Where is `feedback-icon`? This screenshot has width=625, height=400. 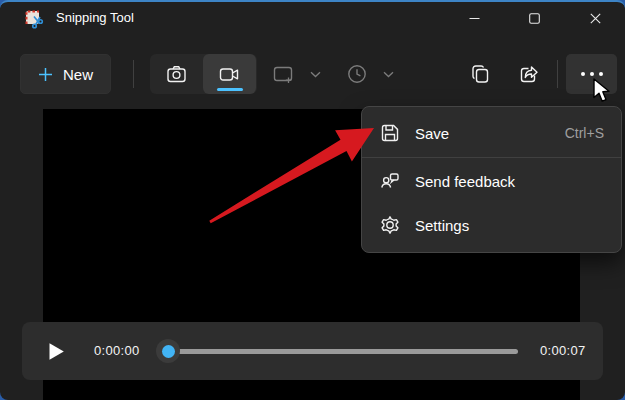
feedback-icon is located at coordinates (390, 182).